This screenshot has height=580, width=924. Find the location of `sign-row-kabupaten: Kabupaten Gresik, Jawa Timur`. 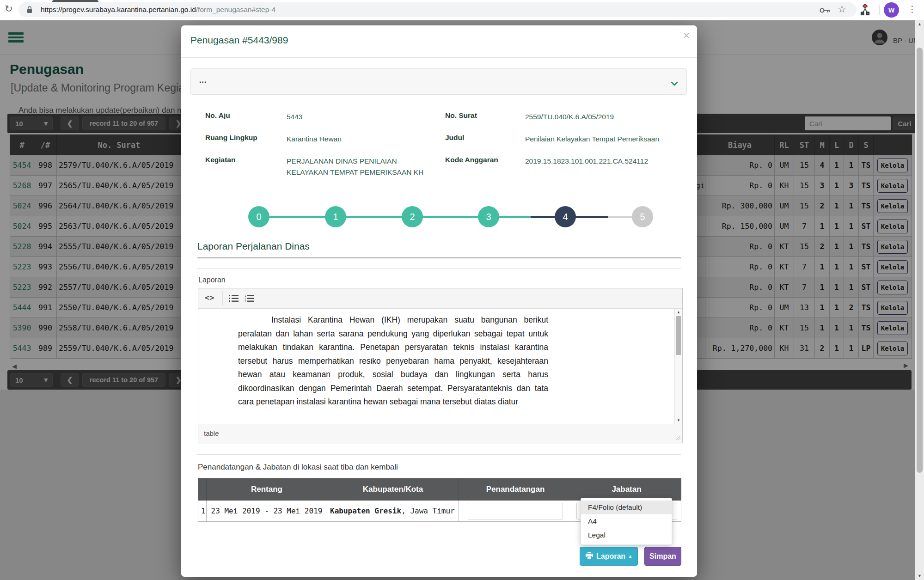

sign-row-kabupaten: Kabupaten Gresik, Jawa Timur is located at coordinates (393, 511).